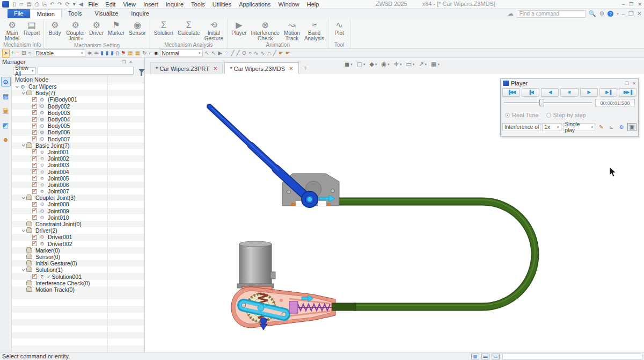 The width and height of the screenshot is (644, 360). What do you see at coordinates (634, 84) in the screenshot?
I see `player-close-icon: ✕` at bounding box center [634, 84].